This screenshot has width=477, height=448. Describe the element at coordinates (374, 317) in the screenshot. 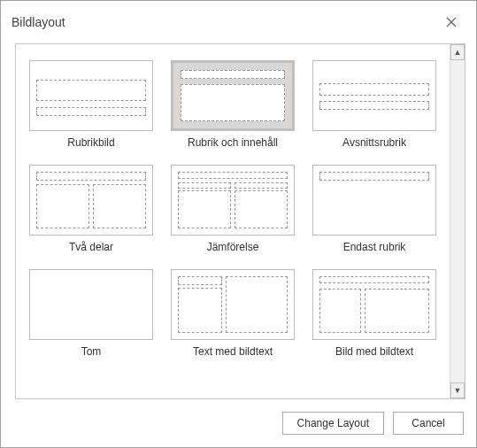

I see `layout-option-bild-bildtext: Bild med bildtext` at that location.